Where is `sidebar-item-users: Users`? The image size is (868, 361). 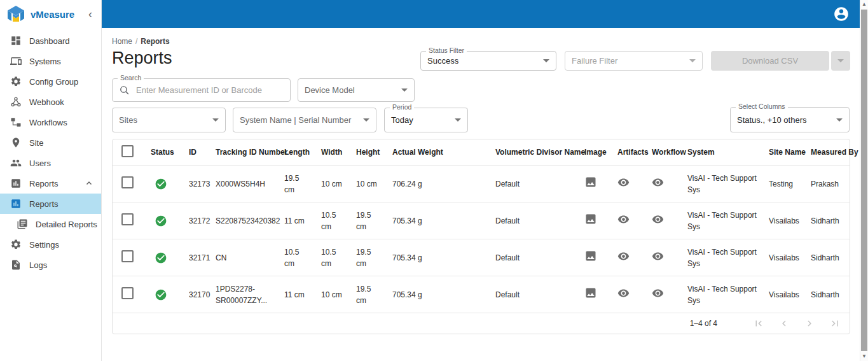 sidebar-item-users: Users is located at coordinates (51, 163).